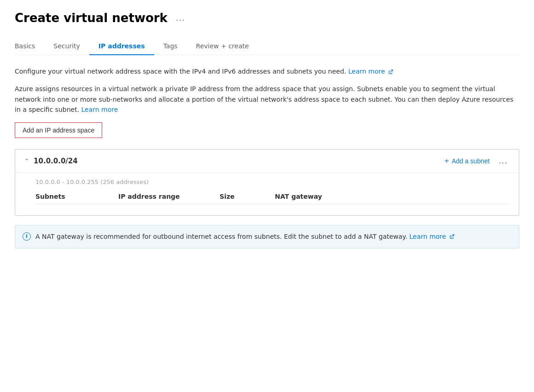 This screenshot has height=392, width=534. What do you see at coordinates (245, 236) in the screenshot?
I see `nat-info-text: A NAT gateway is recommended for outboun…` at bounding box center [245, 236].